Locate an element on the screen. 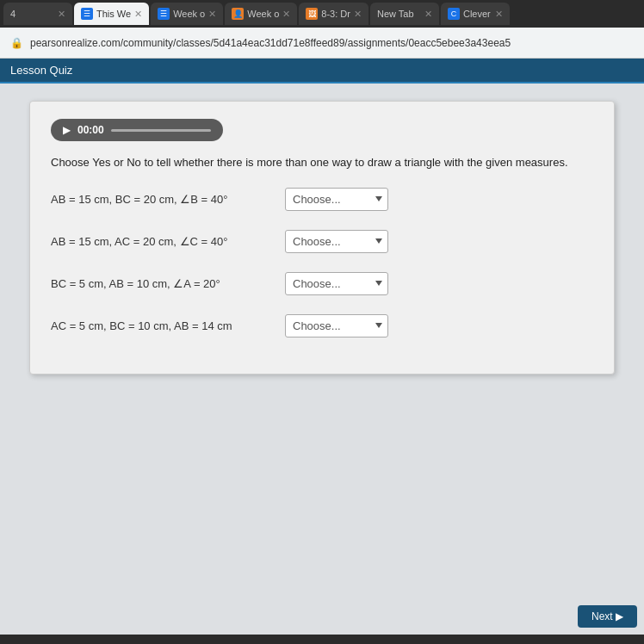 The height and width of the screenshot is (644, 644). tab-4: 4 ✕ is located at coordinates (38, 14).